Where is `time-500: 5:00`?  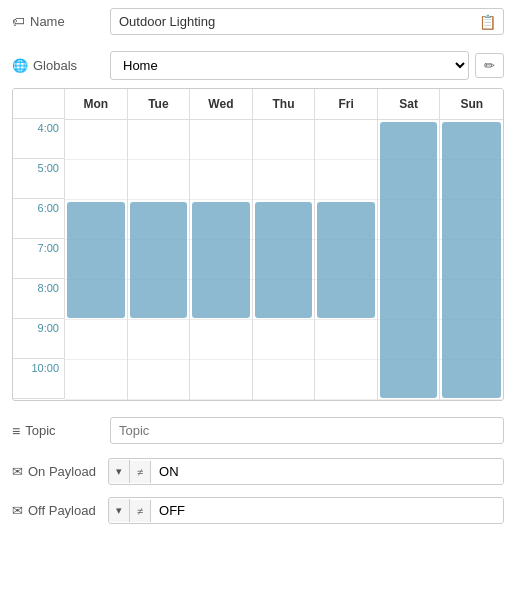 time-500: 5:00 is located at coordinates (39, 179).